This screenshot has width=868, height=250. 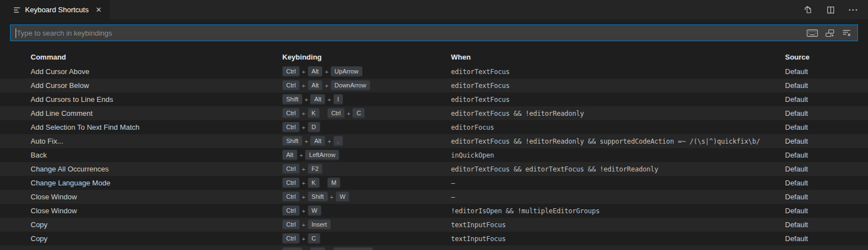 I want to click on table-row: Auto Fix... Shift+Alt+. editorTextFocus …, so click(x=434, y=141).